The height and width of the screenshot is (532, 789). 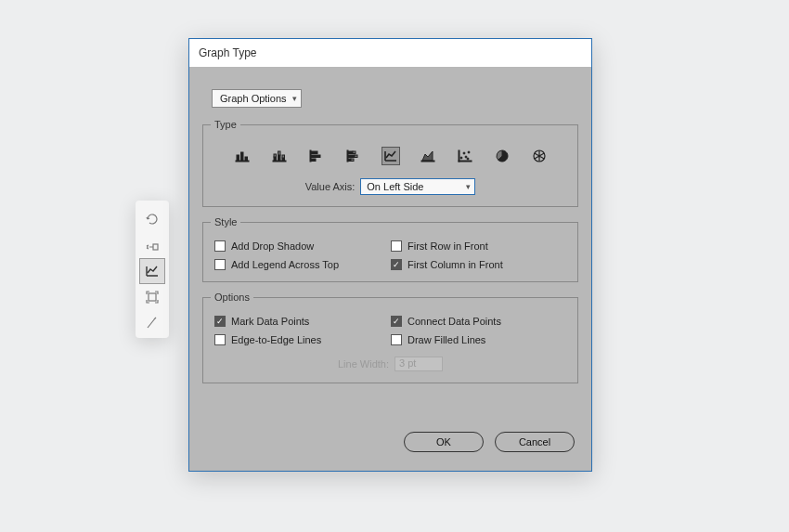 I want to click on dialog-title: Graph Type, so click(x=227, y=53).